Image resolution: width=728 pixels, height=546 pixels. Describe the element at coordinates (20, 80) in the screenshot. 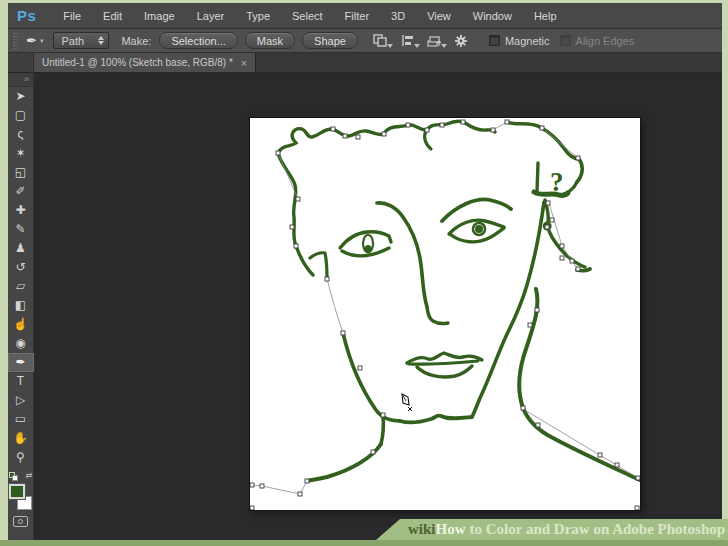

I see `collapse-panel-icon: »` at that location.